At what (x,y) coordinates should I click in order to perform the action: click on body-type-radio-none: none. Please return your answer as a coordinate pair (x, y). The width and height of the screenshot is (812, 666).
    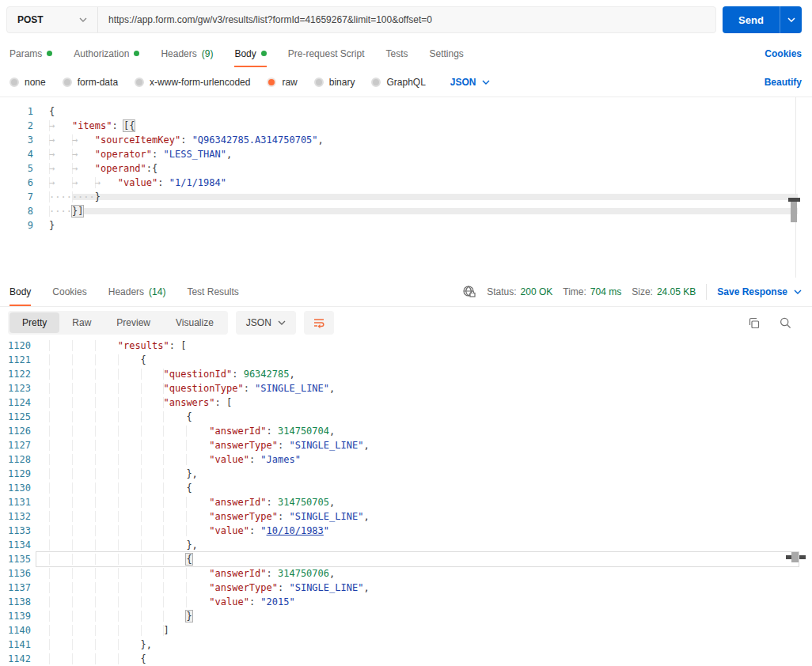
    Looking at the image, I should click on (28, 82).